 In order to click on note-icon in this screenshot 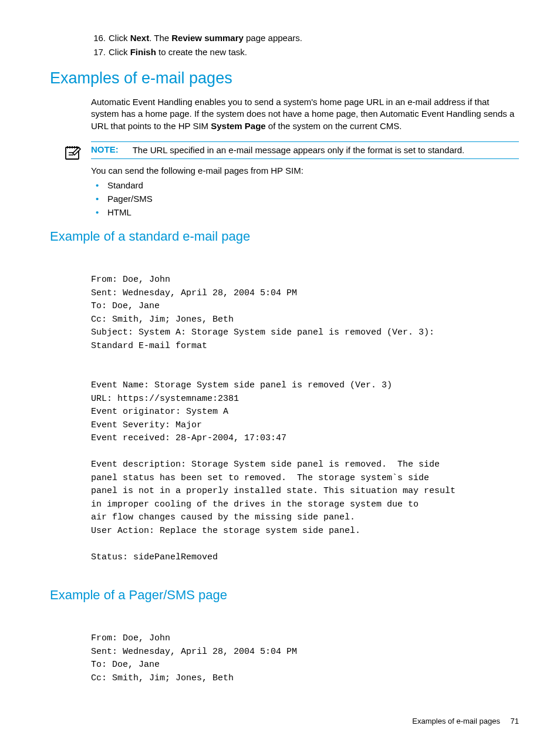, I will do `click(73, 154)`.